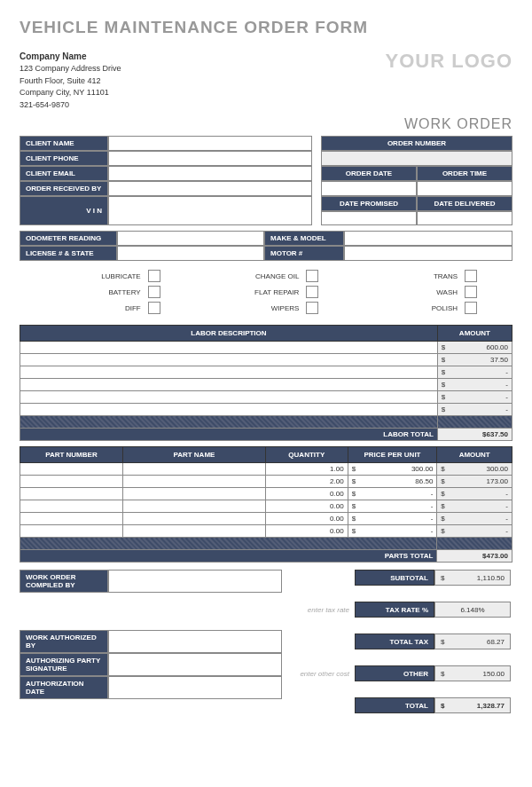 The image size is (532, 787). What do you see at coordinates (417, 144) in the screenshot?
I see `order-number-header: ORDER NUMBER` at bounding box center [417, 144].